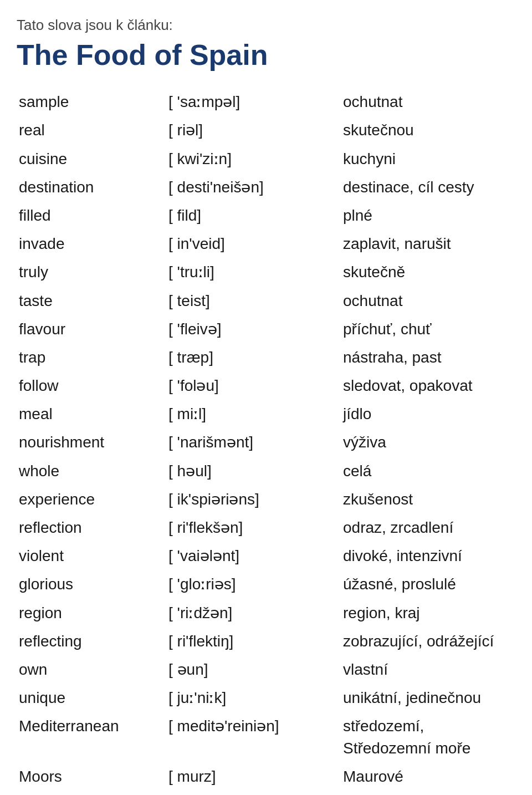 This screenshot has height=795, width=532. I want to click on vocab-row: Mediterranean[ meditə'reiniən]středozemí…, so click(266, 737).